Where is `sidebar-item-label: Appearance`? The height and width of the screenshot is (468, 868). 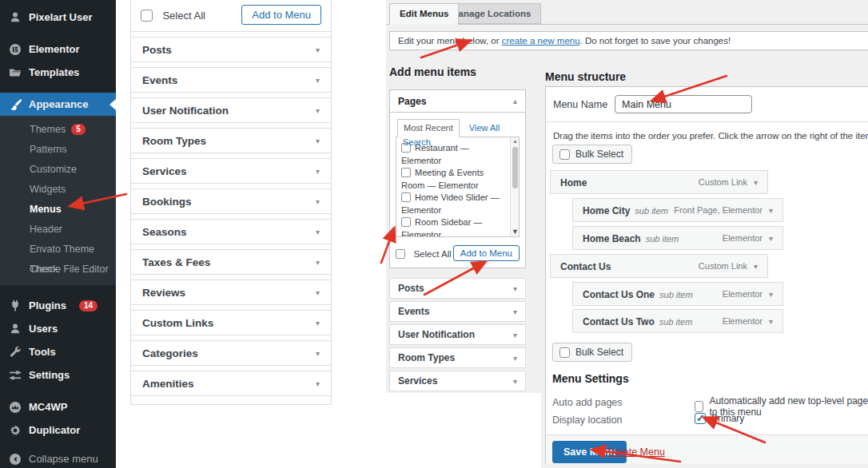
sidebar-item-label: Appearance is located at coordinates (58, 104).